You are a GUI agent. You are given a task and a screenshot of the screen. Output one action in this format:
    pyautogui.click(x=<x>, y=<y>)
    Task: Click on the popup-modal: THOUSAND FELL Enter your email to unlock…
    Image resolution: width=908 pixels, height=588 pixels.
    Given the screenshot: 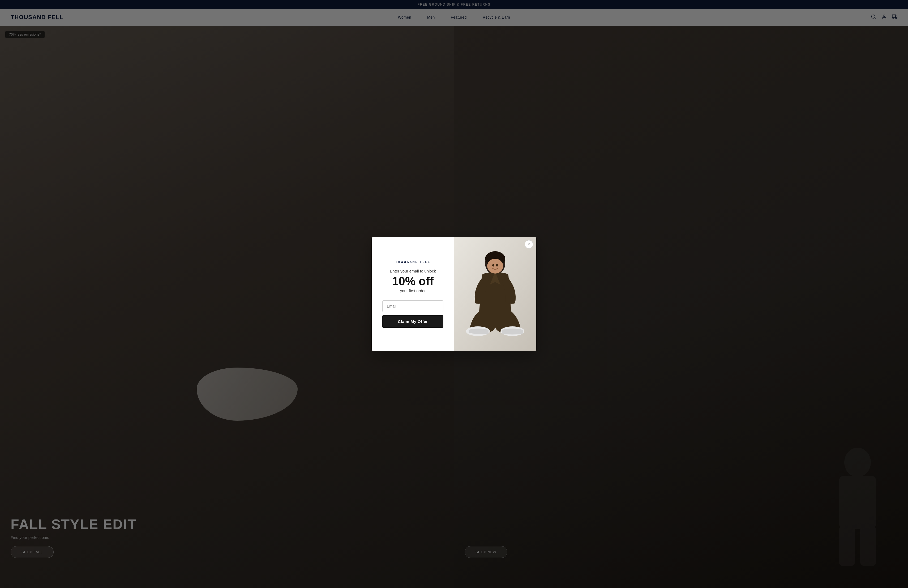 What is the action you would take?
    pyautogui.click(x=454, y=294)
    